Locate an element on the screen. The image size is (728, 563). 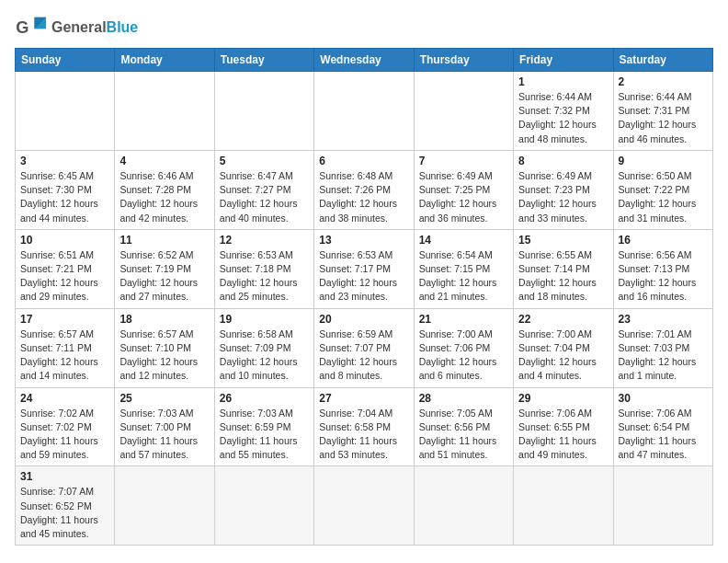
day-number: 27 is located at coordinates (364, 398).